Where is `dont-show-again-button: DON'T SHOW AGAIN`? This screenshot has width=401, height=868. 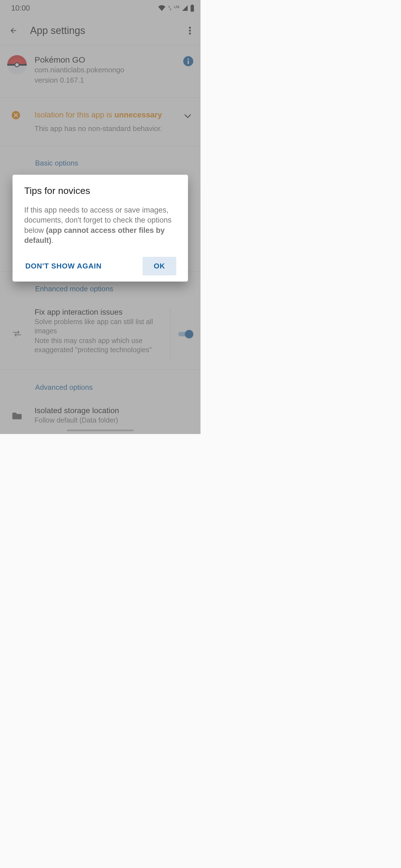 dont-show-again-button: DON'T SHOW AGAIN is located at coordinates (63, 266).